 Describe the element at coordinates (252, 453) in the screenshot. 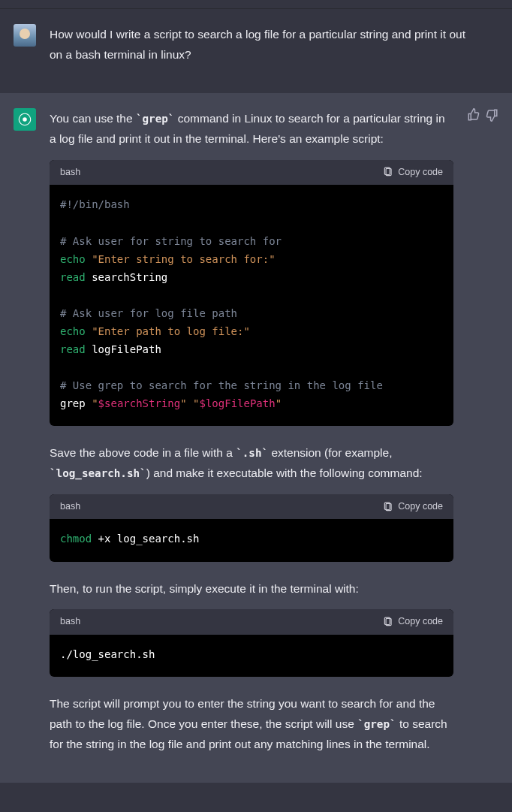

I see `inline-code-sh: `.sh`` at that location.